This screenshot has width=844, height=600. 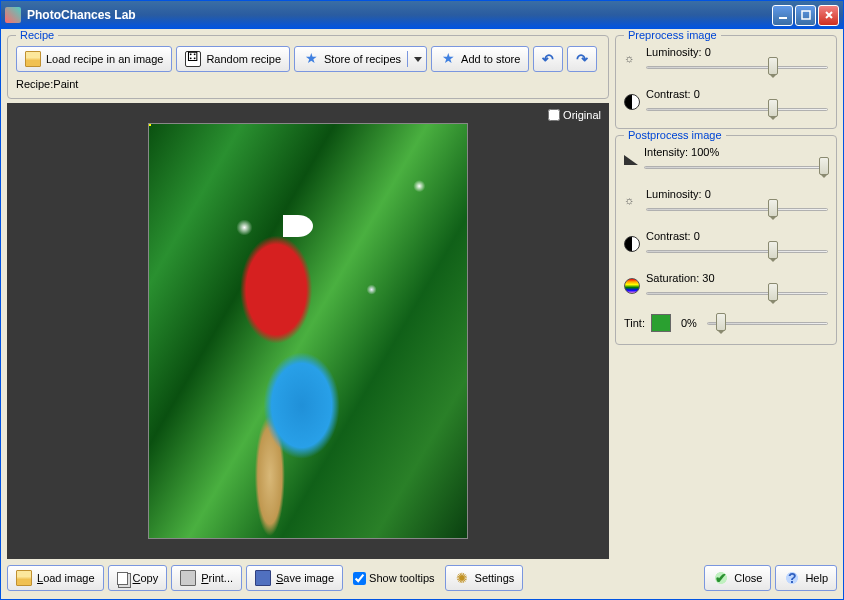 What do you see at coordinates (448, 59) in the screenshot?
I see `star-add-icon: ★` at bounding box center [448, 59].